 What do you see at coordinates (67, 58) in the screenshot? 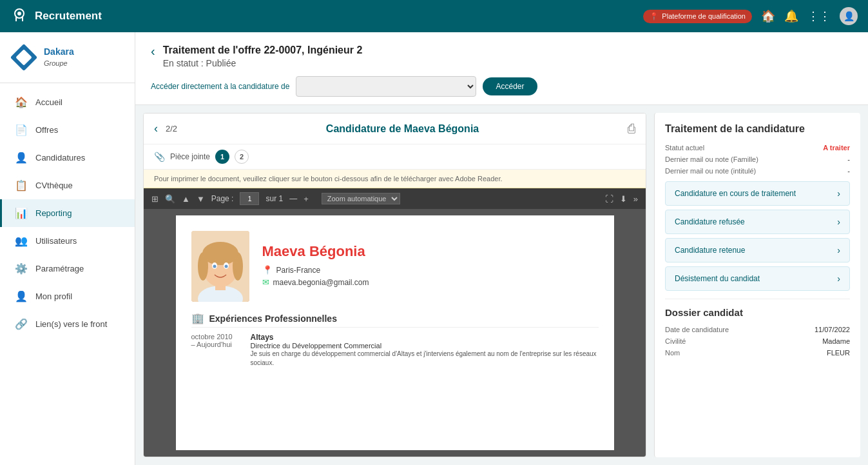
I see `sidebar-logo: Dakara Groupe` at bounding box center [67, 58].